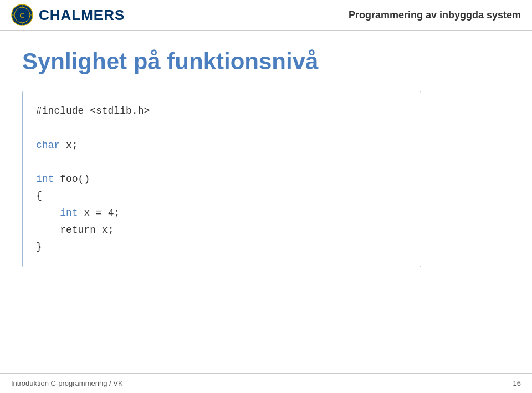 The width and height of the screenshot is (532, 393). I want to click on code-line-5: int foo(), so click(222, 180).